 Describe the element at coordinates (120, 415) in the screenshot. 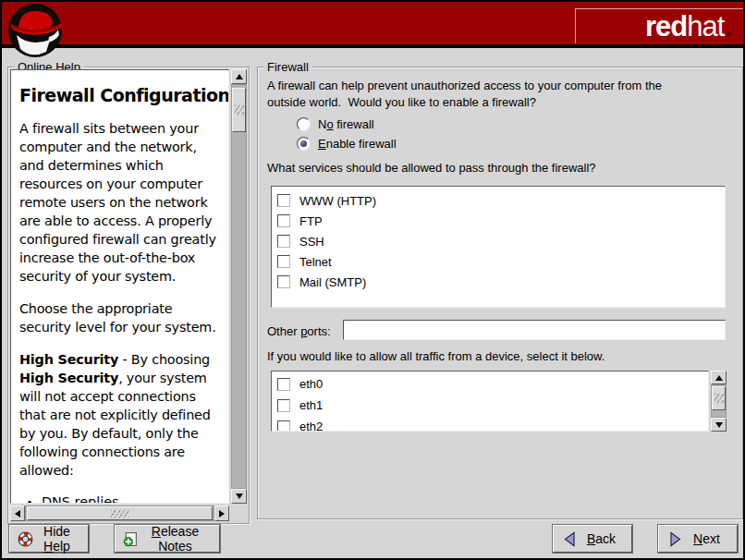

I see `help-paragraph-3: High Security - By choosing High Securit…` at that location.